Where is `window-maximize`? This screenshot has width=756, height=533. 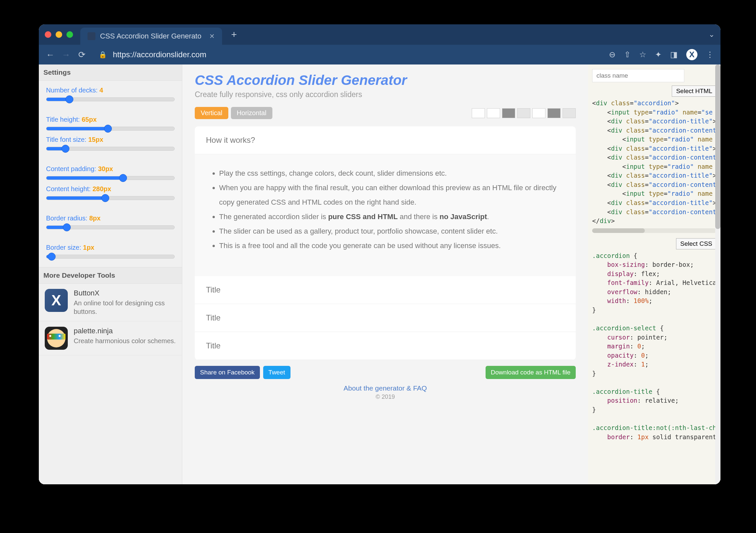 window-maximize is located at coordinates (70, 35).